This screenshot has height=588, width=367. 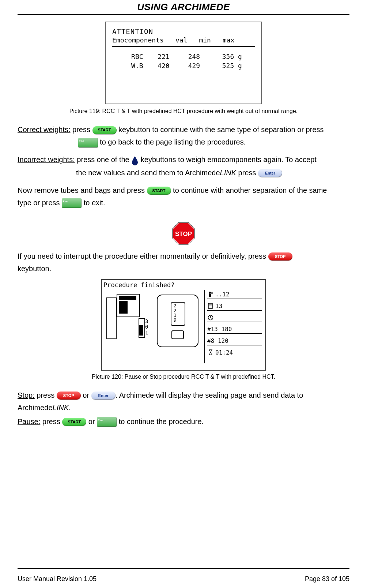 I want to click on attention-panel: ATTENTION Emocomponents val min max RBC …, so click(x=184, y=63).